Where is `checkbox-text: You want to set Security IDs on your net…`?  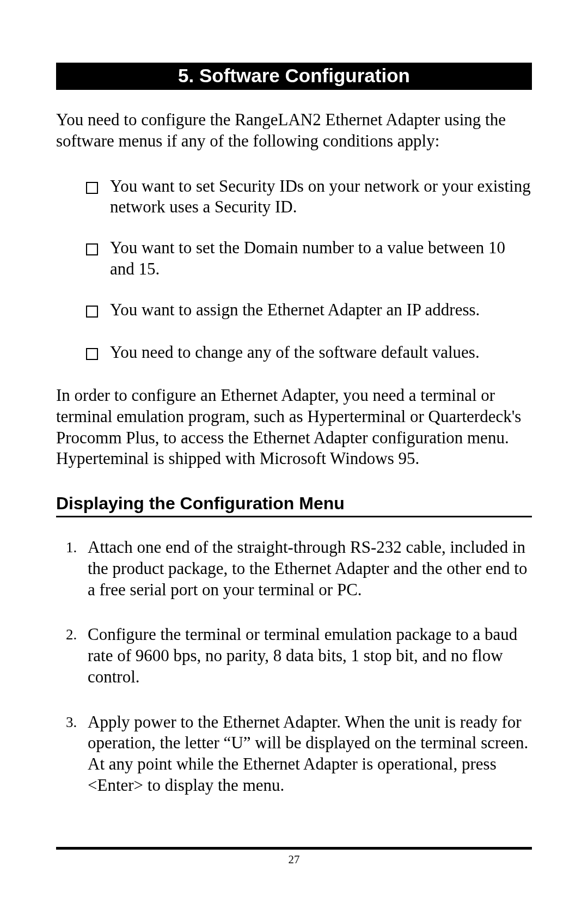
checkbox-text: You want to set Security IDs on your net… is located at coordinates (321, 197).